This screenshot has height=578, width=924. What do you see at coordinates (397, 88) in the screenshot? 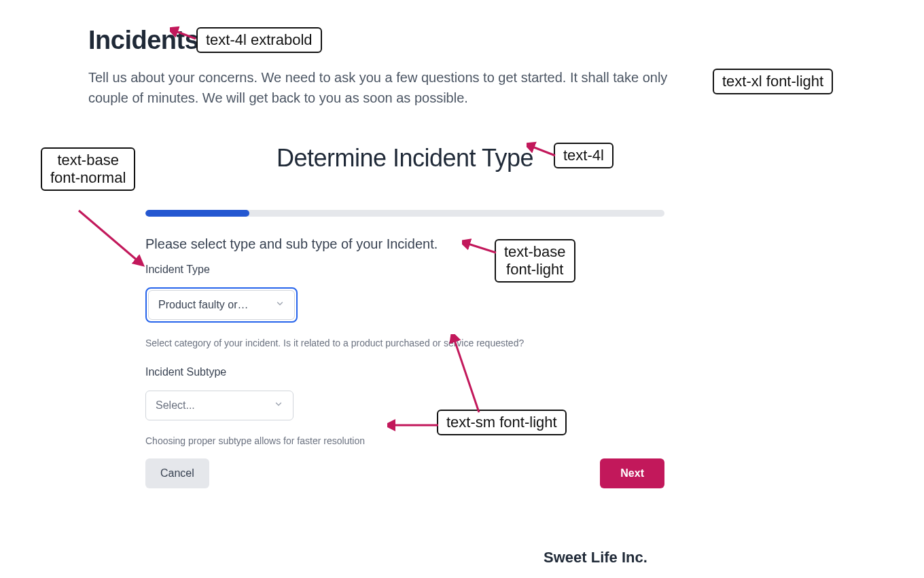
I see `page-subtitle: Tell us about your concerns. We need to …` at bounding box center [397, 88].